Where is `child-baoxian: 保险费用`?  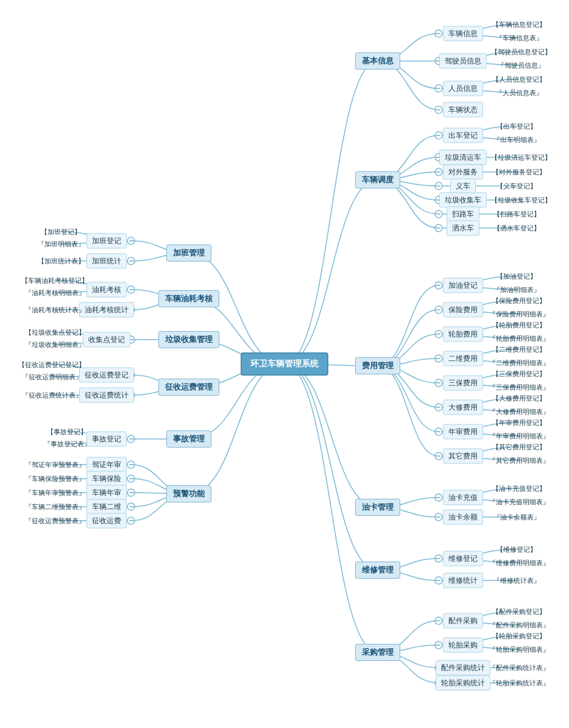 child-baoxian: 保险费用 is located at coordinates (463, 310).